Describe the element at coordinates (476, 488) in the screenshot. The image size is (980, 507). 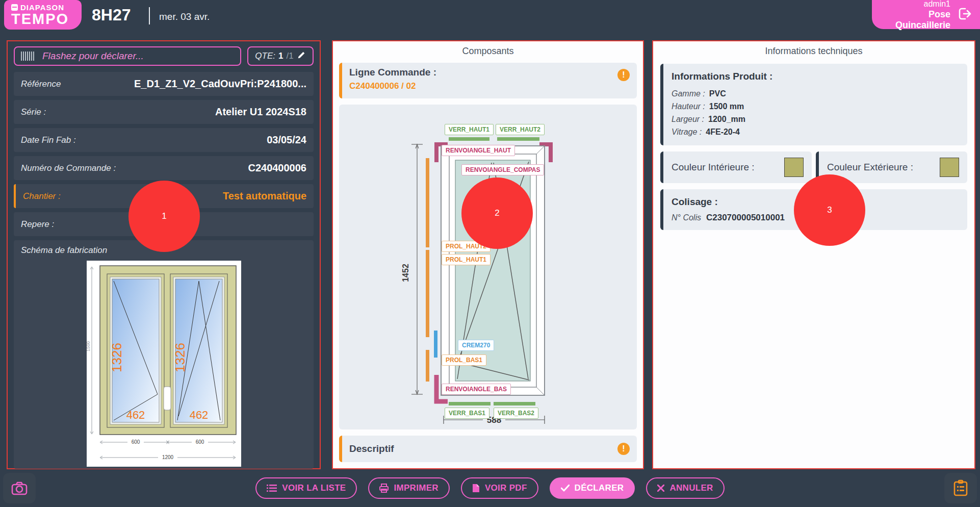
I see `file-icon` at that location.